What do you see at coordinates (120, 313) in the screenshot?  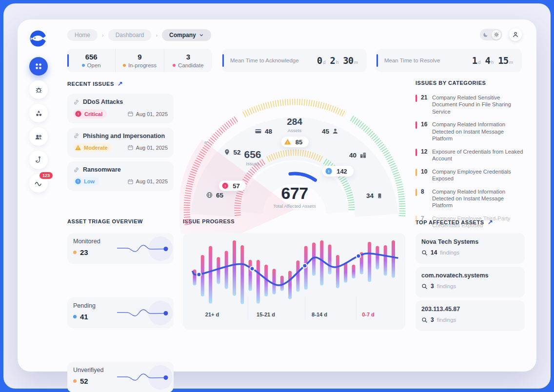 I see `triage-item-pending: Pending41` at bounding box center [120, 313].